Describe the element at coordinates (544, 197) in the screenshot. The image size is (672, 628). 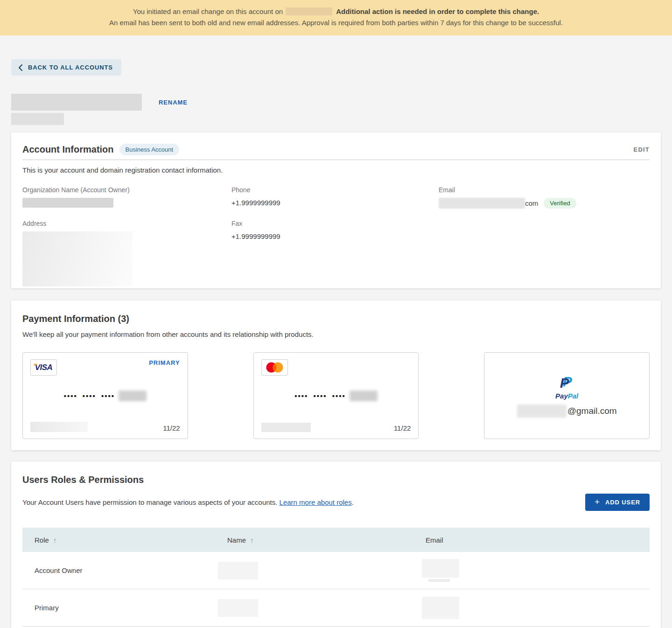
I see `field-email: Email com Verified` at that location.